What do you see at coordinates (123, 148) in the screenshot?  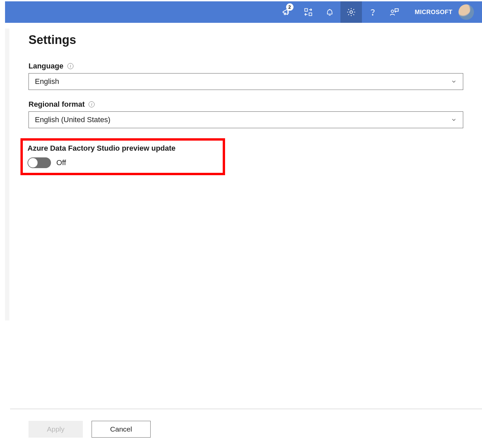 I see `preview-update-label: Azure Data Factory Studio preview update` at bounding box center [123, 148].